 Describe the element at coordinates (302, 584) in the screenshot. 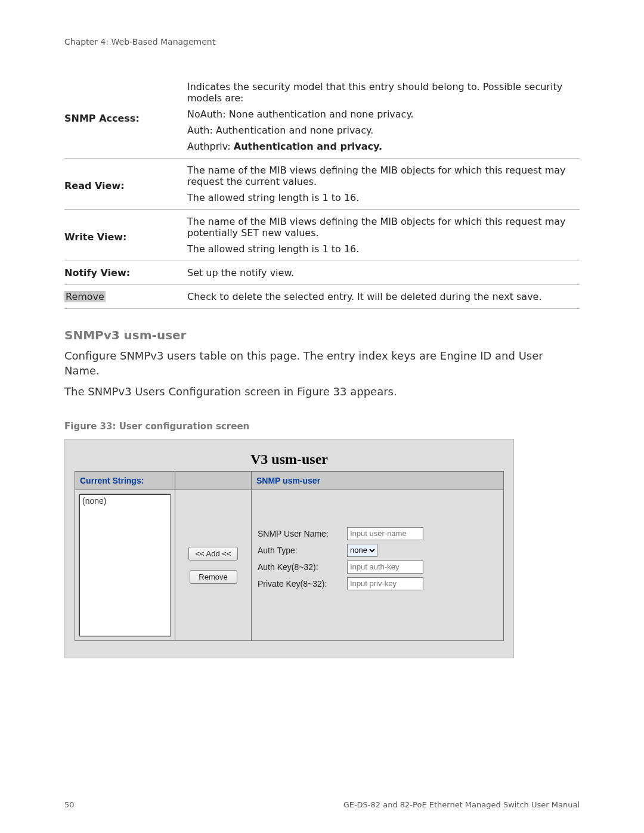

I see `label-private-key: Private Key(8~32):` at that location.